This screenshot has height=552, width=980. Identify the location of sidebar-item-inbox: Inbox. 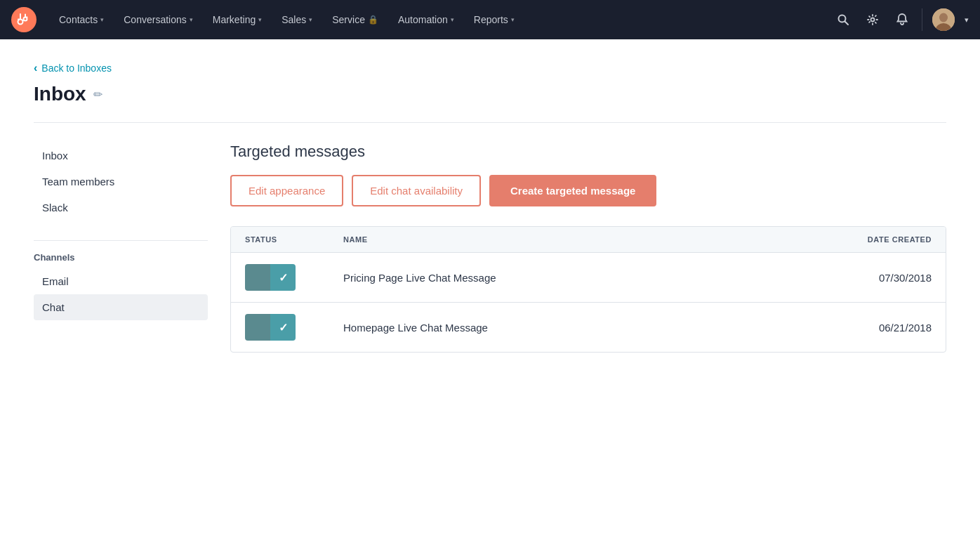
(121, 156).